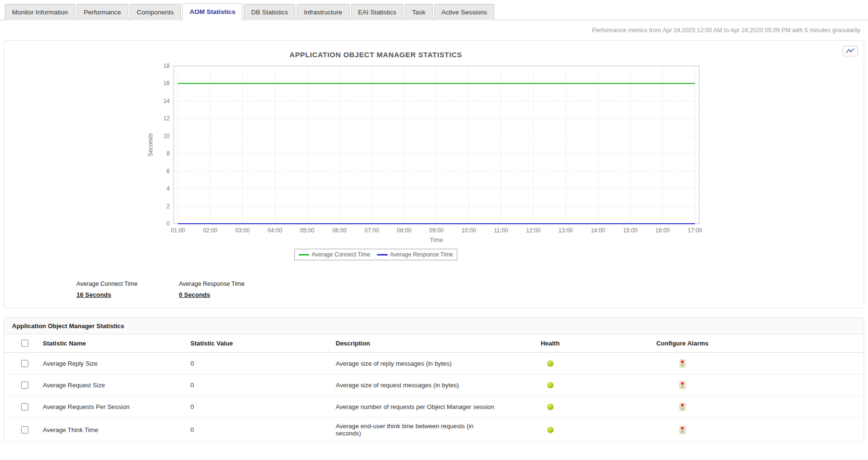 The width and height of the screenshot is (868, 460). I want to click on tab-infrastructure: Infrastructure, so click(323, 12).